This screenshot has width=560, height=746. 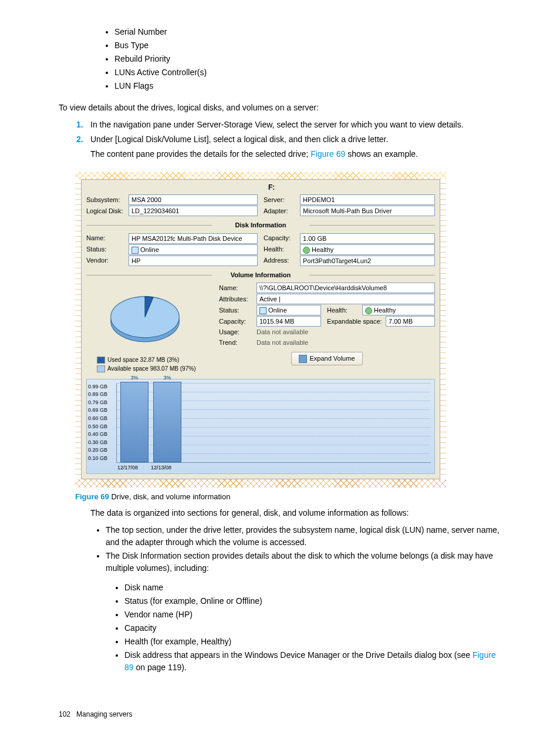 I want to click on page-number: 102, so click(x=65, y=714).